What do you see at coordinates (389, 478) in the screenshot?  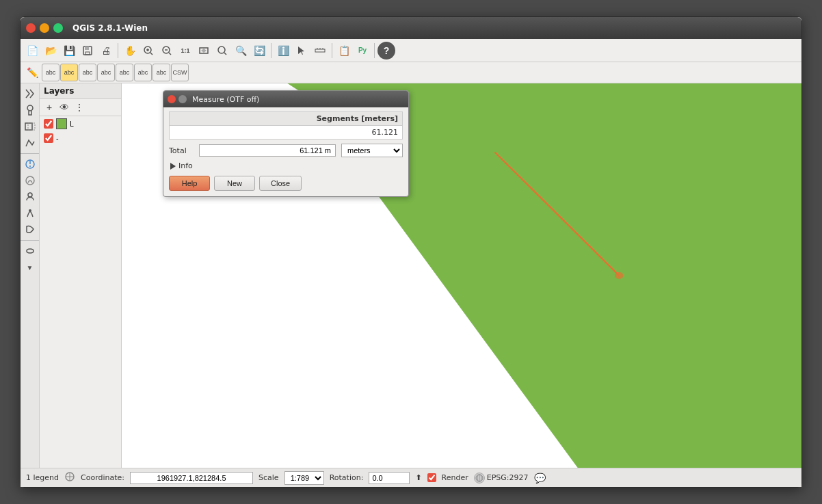 I see `rotation-input` at bounding box center [389, 478].